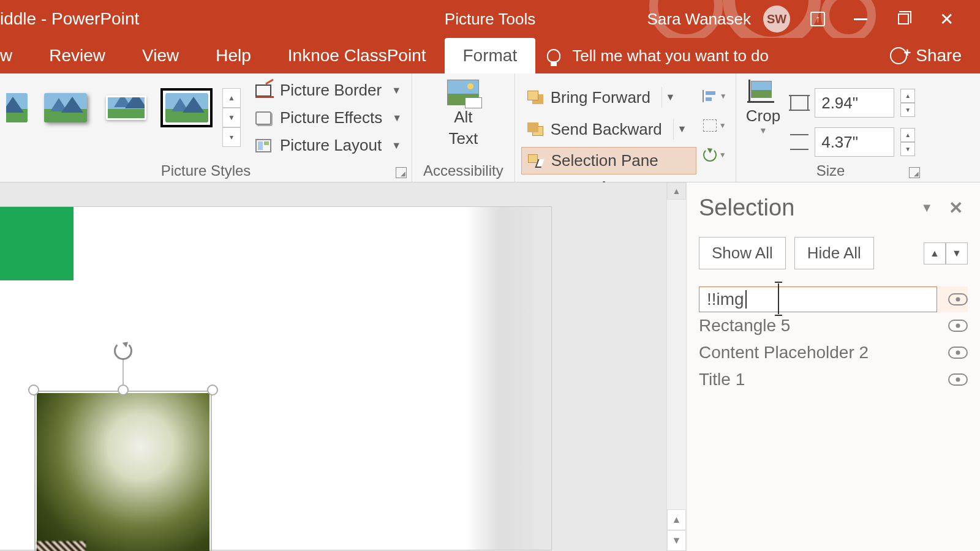 Image resolution: width=980 pixels, height=551 pixels. What do you see at coordinates (609, 160) in the screenshot?
I see `selection-pane-button: Selection Pane` at bounding box center [609, 160].